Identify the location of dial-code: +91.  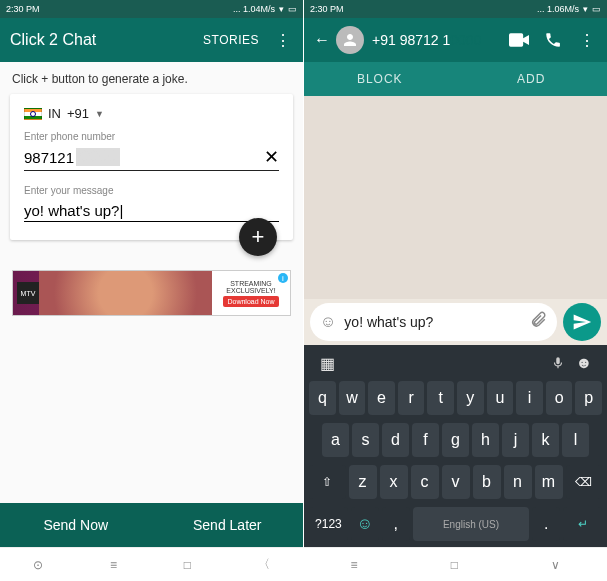
(78, 114).